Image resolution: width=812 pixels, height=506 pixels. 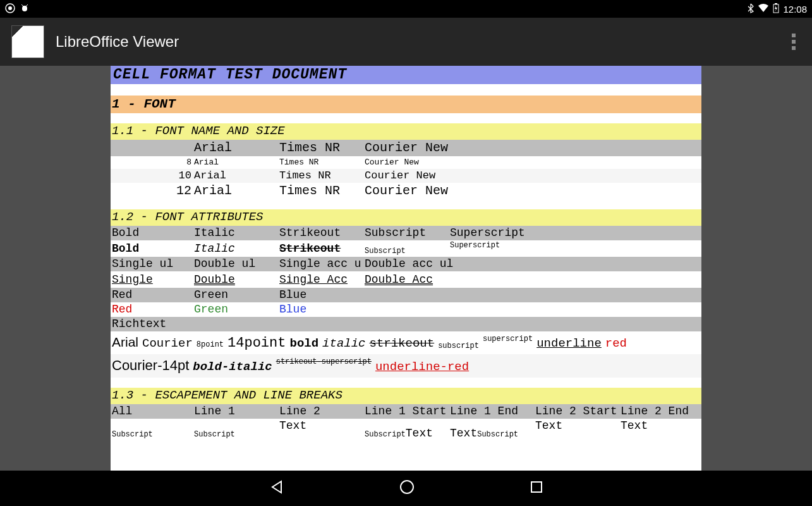 What do you see at coordinates (235, 233) in the screenshot?
I see `attr-h-italic: Italic` at bounding box center [235, 233].